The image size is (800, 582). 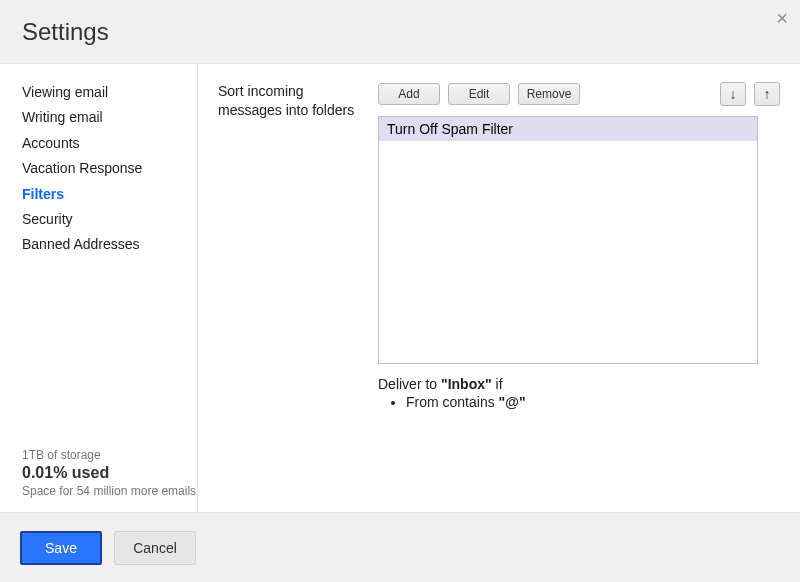 I want to click on move-up-button: ↑, so click(x=767, y=94).